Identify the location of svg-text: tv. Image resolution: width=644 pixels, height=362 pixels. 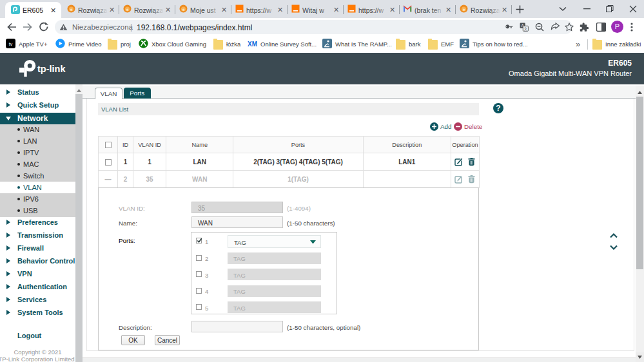
(11, 44).